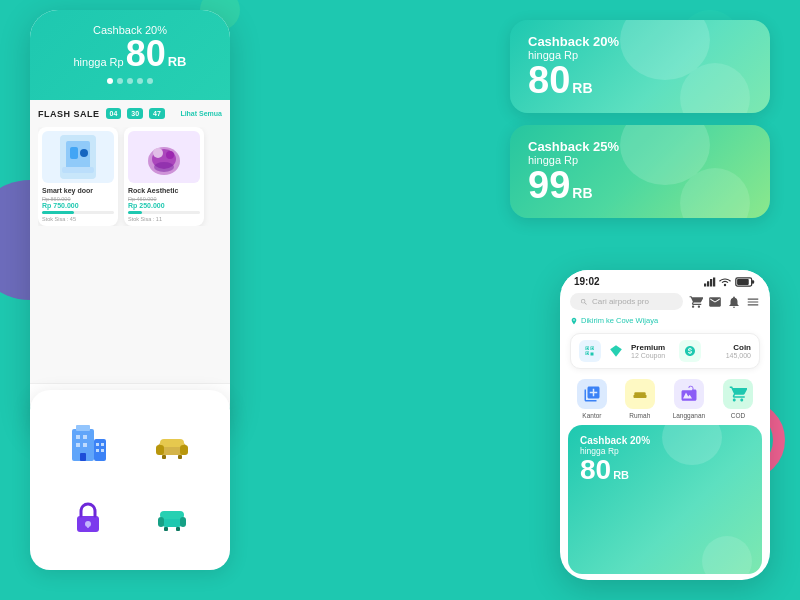  Describe the element at coordinates (130, 84) in the screenshot. I see `phone-left-dots` at that location.